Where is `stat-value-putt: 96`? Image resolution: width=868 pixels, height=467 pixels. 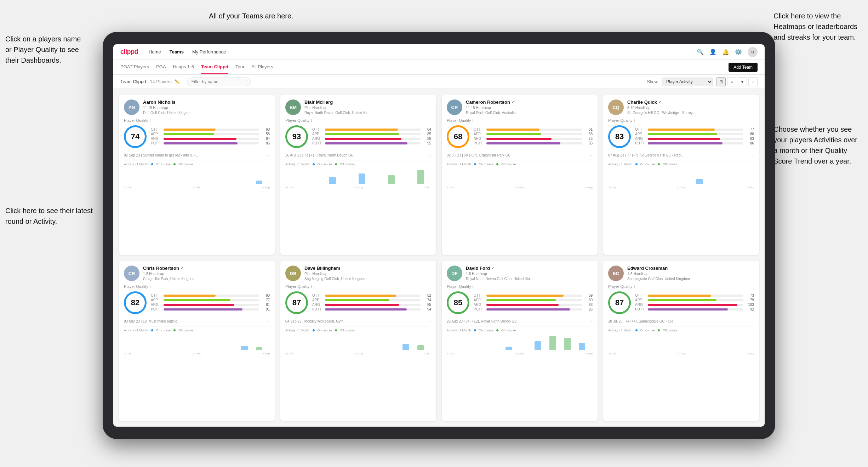
stat-value-putt: 96 is located at coordinates (588, 309).